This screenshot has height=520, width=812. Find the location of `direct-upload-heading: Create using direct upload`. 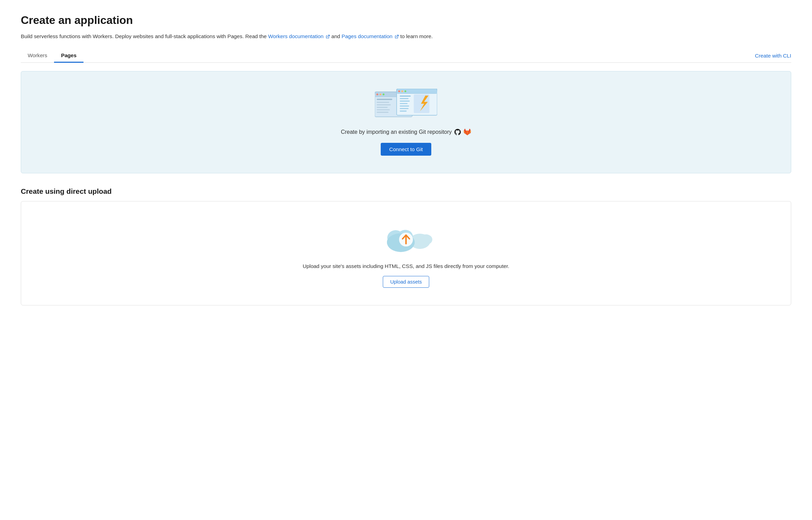

direct-upload-heading: Create using direct upload is located at coordinates (406, 191).